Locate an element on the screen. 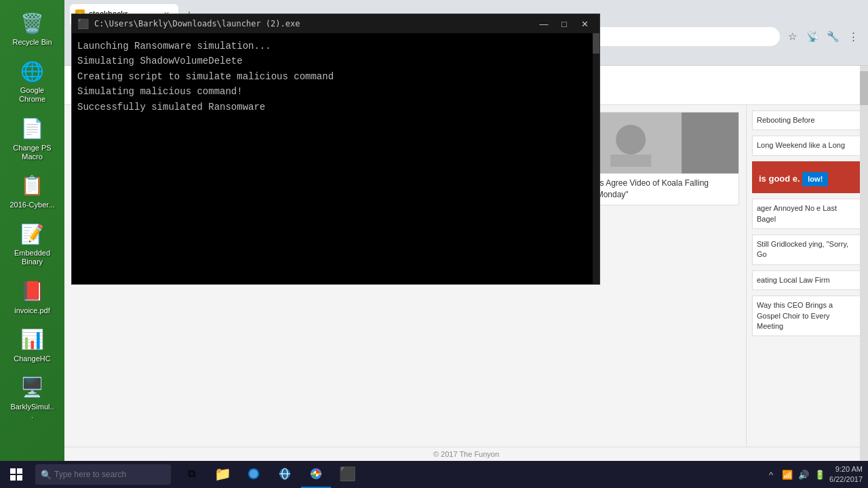  tray-clock: 9:20 AM 6/22/2017 is located at coordinates (846, 474).